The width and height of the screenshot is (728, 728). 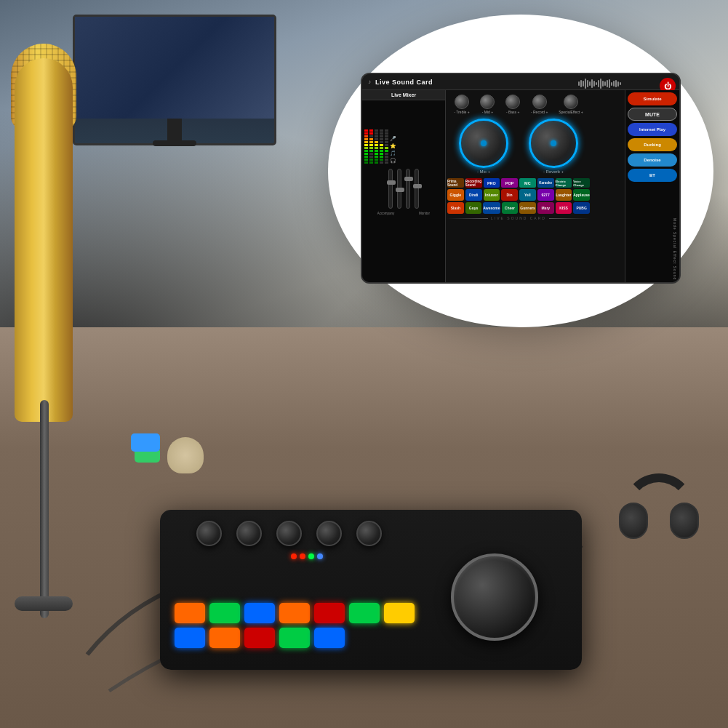 I want to click on sfx-pubg: PUBG, so click(x=582, y=208).